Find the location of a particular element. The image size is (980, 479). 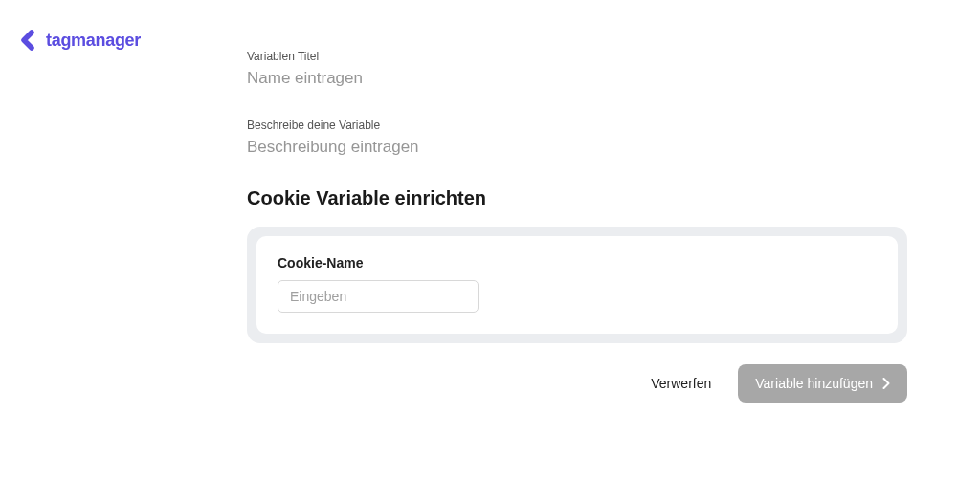

cookie-name-input is located at coordinates (378, 296).